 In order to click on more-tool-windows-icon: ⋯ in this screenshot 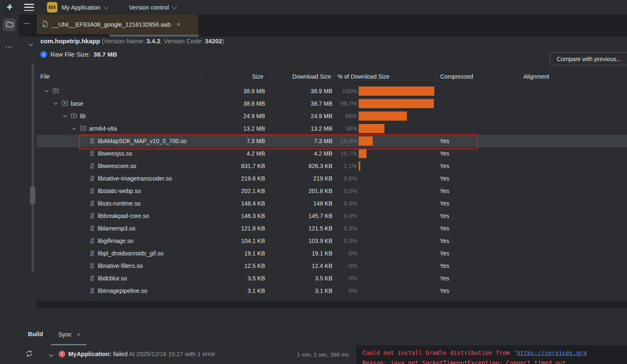, I will do `click(9, 47)`.